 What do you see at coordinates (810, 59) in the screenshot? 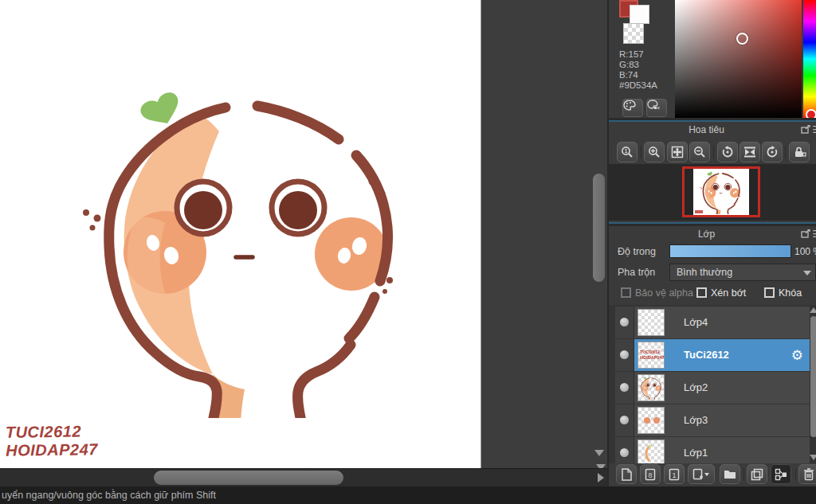
I see `hue-slider` at bounding box center [810, 59].